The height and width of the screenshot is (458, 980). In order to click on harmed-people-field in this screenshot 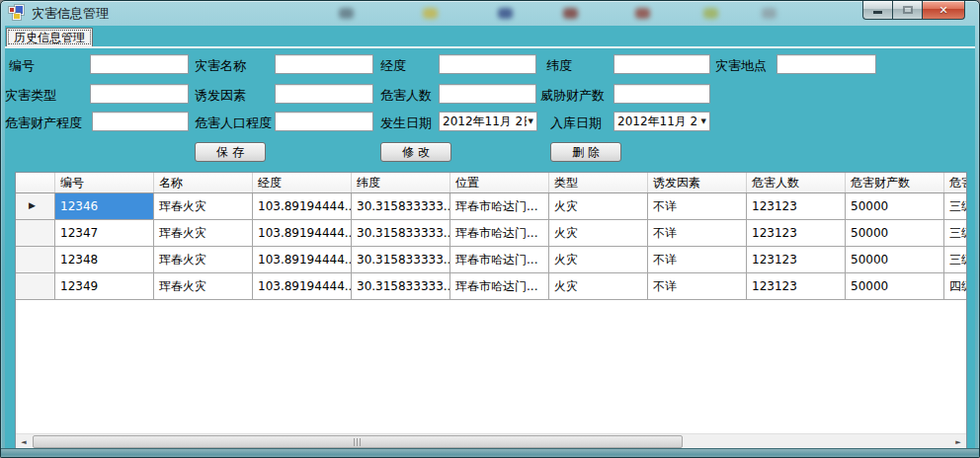, I will do `click(488, 94)`.